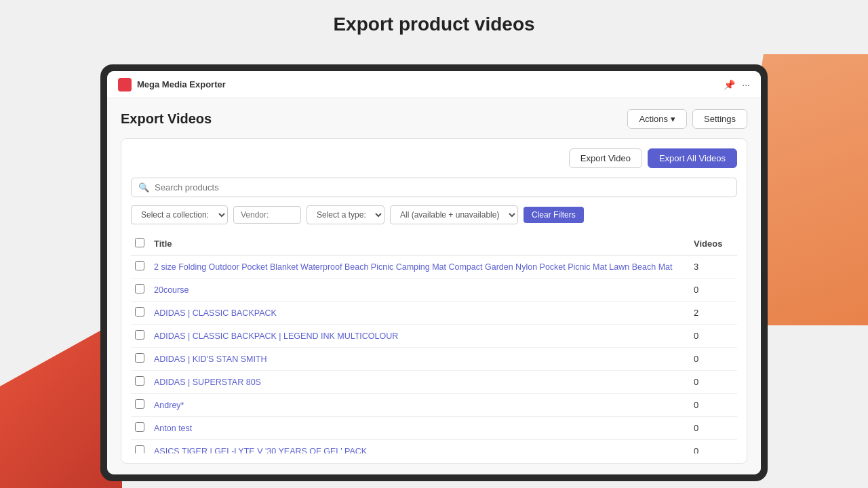 The image size is (868, 488). Describe the element at coordinates (720, 119) in the screenshot. I see `settings-button: Settings` at that location.